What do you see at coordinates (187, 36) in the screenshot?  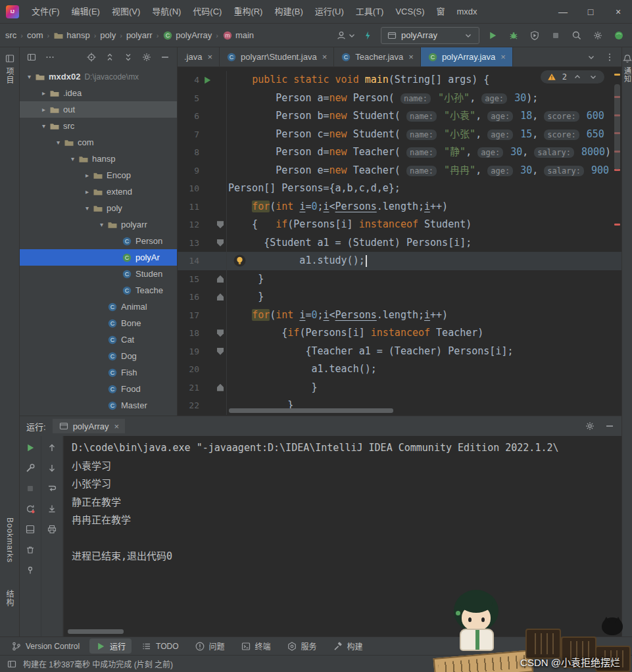 I see `breadcrumb-item: CpolyArray` at bounding box center [187, 36].